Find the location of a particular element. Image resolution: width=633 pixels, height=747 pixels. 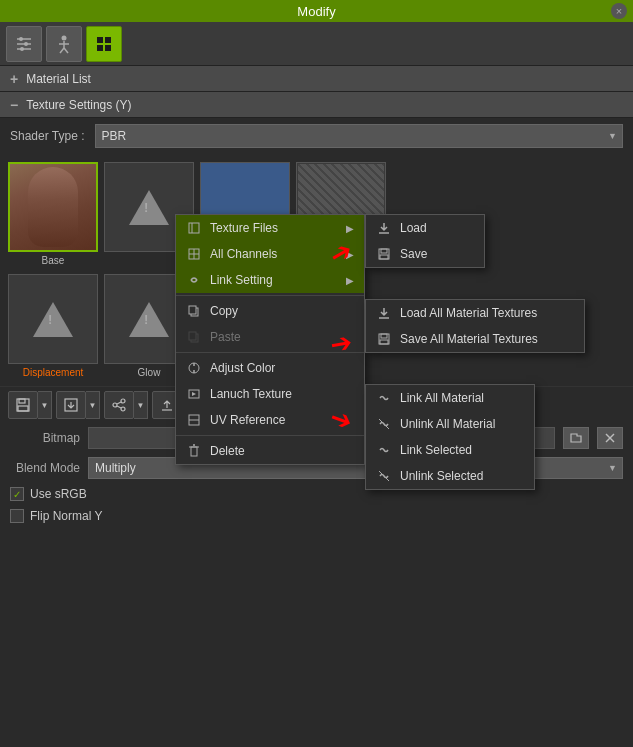

ctx-link-all-material-label: Link All Material is located at coordinates (462, 398).